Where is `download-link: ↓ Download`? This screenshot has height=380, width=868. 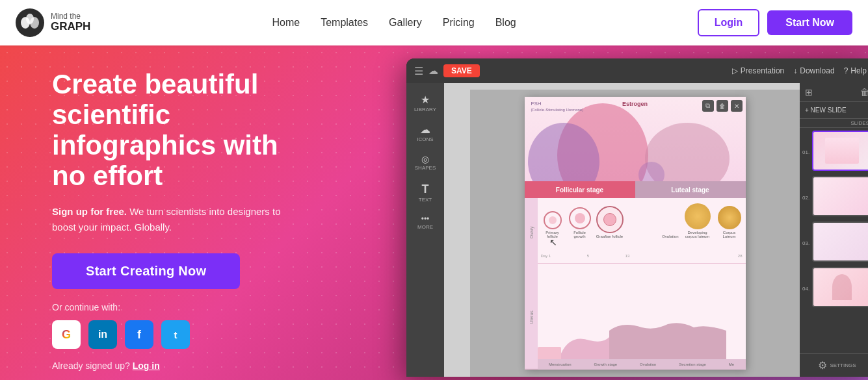 download-link: ↓ Download is located at coordinates (814, 71).